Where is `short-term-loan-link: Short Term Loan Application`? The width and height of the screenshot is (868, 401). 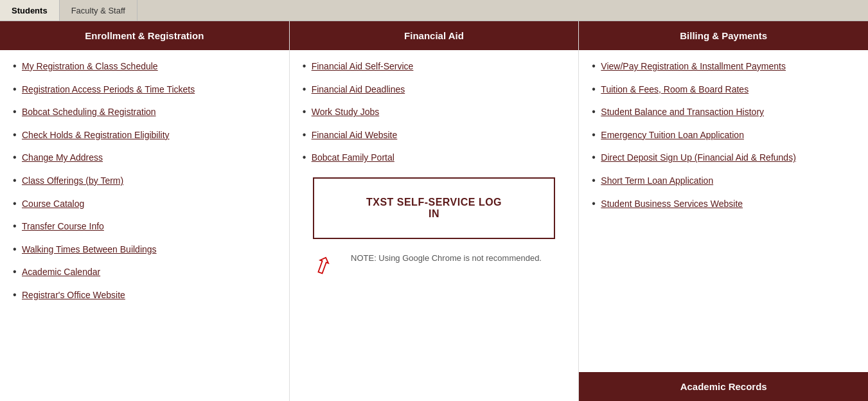 short-term-loan-link: Short Term Loan Application is located at coordinates (657, 181).